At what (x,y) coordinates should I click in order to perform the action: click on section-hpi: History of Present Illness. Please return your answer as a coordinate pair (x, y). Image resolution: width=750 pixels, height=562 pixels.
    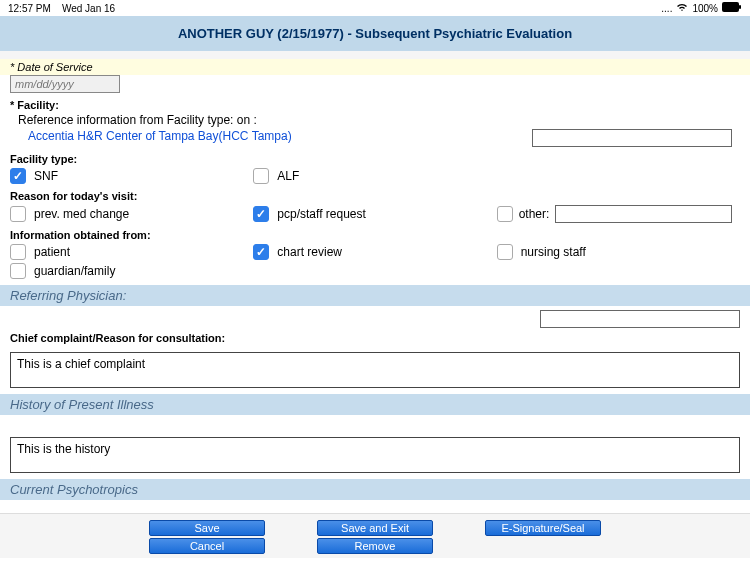
    Looking at the image, I should click on (375, 404).